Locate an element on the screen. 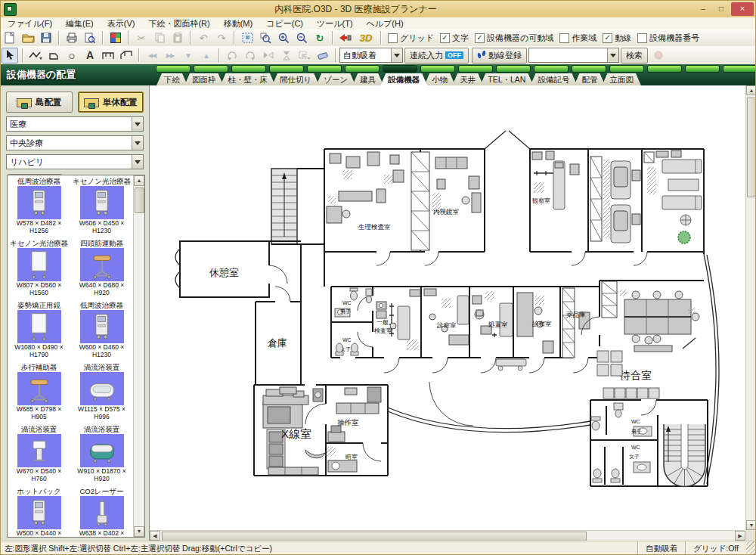 This screenshot has height=555, width=756. maximize-button: □ is located at coordinates (721, 9).